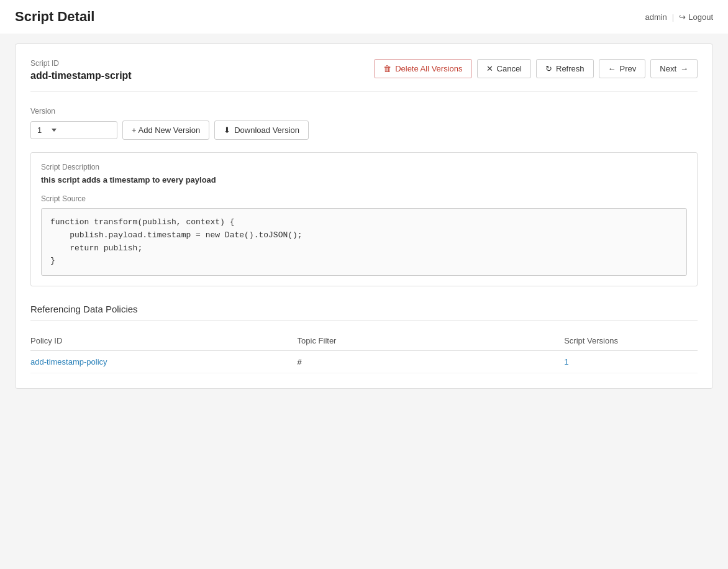  What do you see at coordinates (364, 17) in the screenshot?
I see `page-header: Script Detail admin | ↪ Logout` at bounding box center [364, 17].